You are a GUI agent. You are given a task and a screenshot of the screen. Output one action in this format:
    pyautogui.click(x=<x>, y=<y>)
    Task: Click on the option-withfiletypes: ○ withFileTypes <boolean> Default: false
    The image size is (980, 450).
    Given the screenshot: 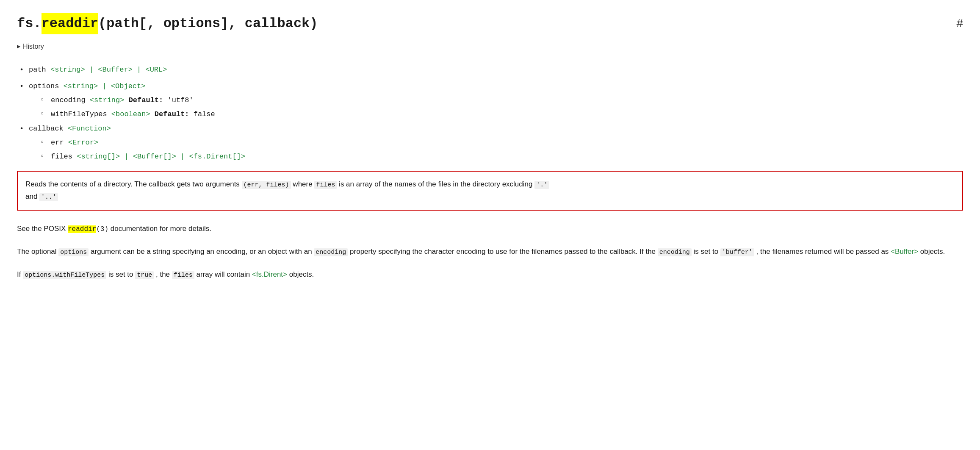 What is the action you would take?
    pyautogui.click(x=501, y=114)
    